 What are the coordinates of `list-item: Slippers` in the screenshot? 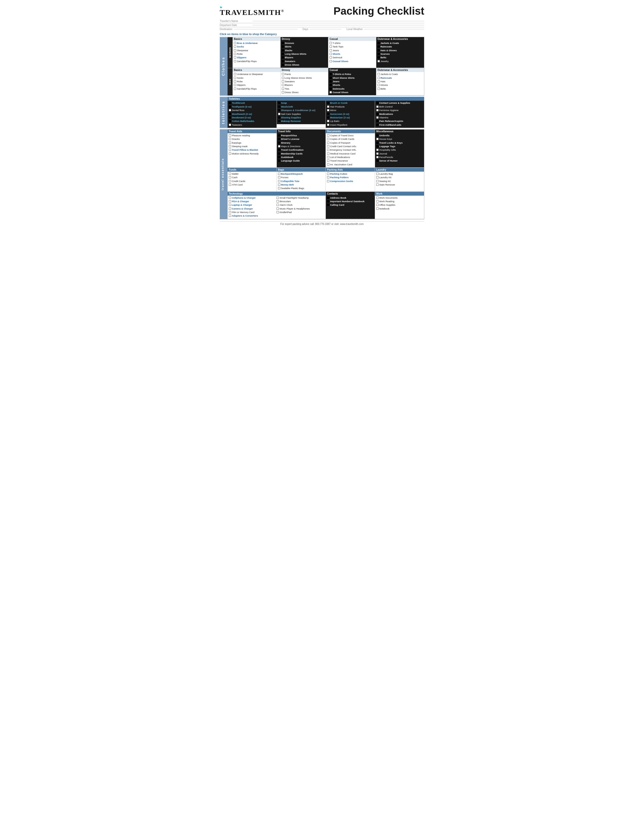 It's located at (256, 85).